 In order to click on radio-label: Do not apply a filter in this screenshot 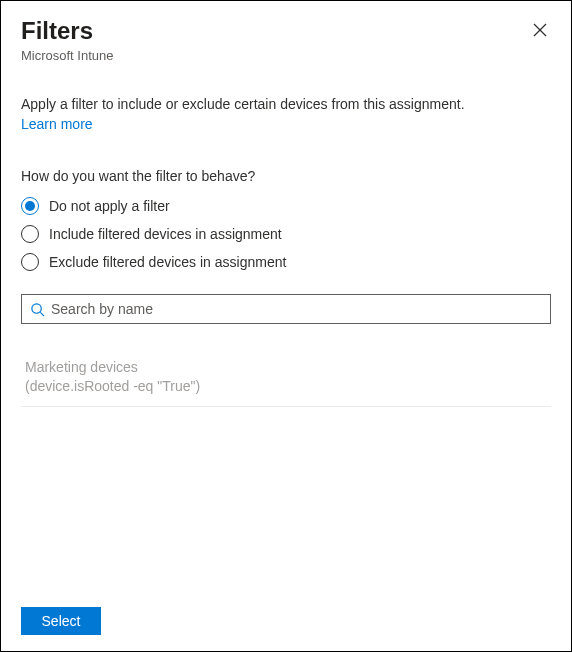, I will do `click(110, 206)`.